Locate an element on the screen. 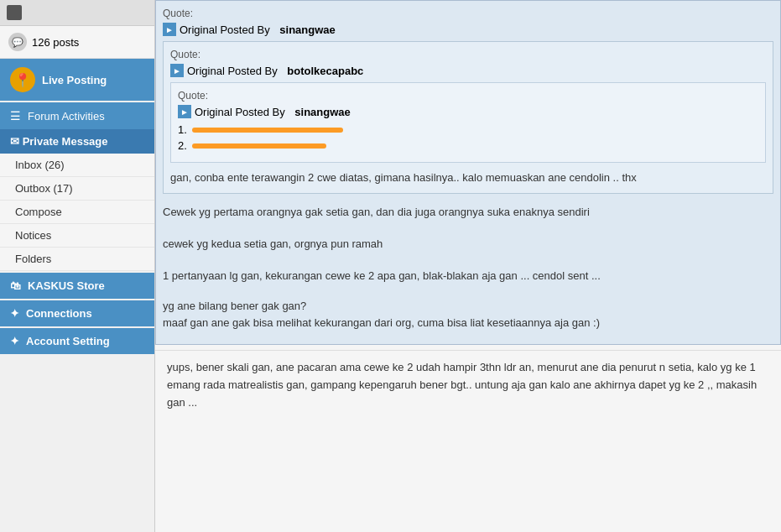  kaskus-store-button: 🛍 KASKUS Store is located at coordinates (77, 285).